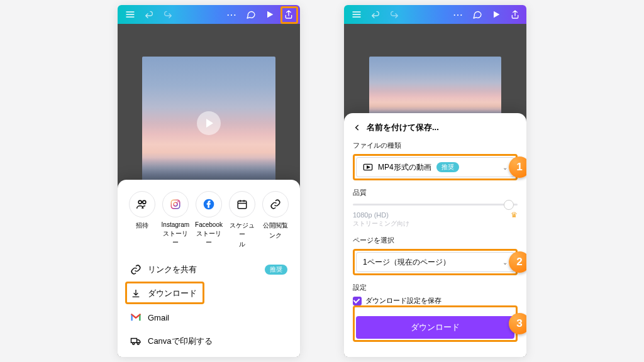 Image resolution: width=644 pixels, height=362 pixels. What do you see at coordinates (275, 226) in the screenshot?
I see `share-label: 公開閲覧` at bounding box center [275, 226].